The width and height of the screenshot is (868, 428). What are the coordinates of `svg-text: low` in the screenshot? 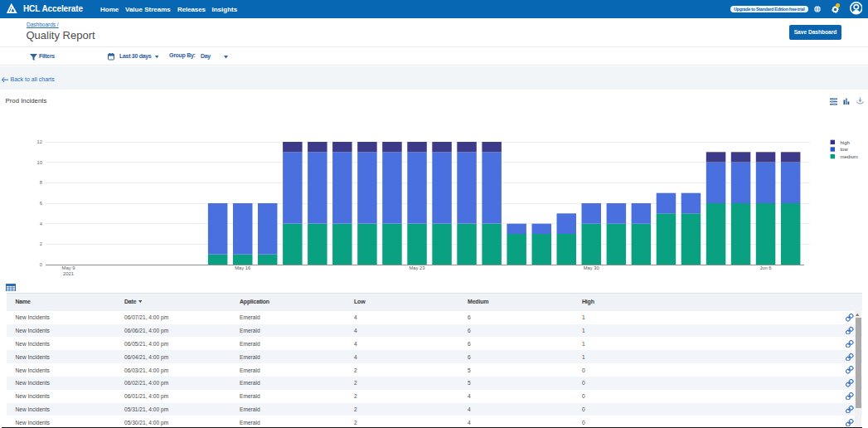 It's located at (845, 149).